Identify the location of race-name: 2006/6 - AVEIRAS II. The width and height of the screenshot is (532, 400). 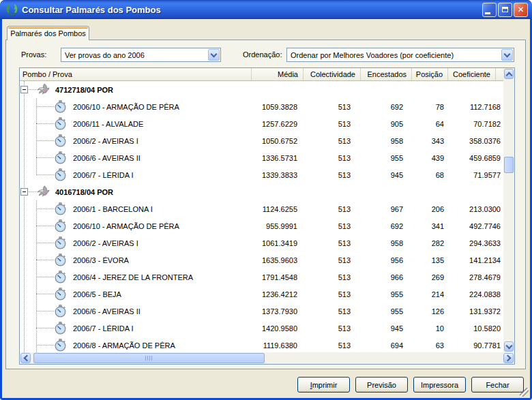
(106, 158).